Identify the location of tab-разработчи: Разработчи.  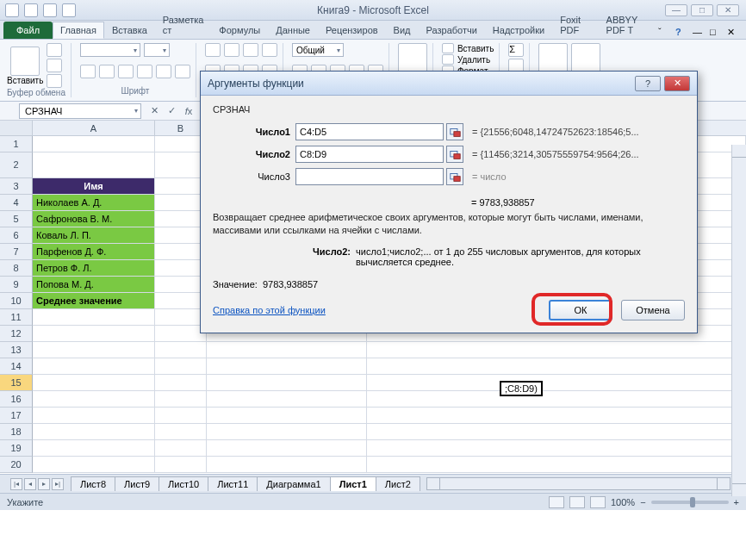
(451, 30).